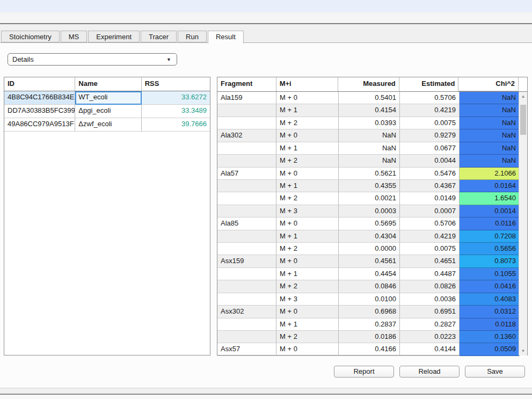 The height and width of the screenshot is (399, 532). What do you see at coordinates (40, 112) in the screenshot?
I see `model-id-cell: DD7A30383B5FC399` at bounding box center [40, 112].